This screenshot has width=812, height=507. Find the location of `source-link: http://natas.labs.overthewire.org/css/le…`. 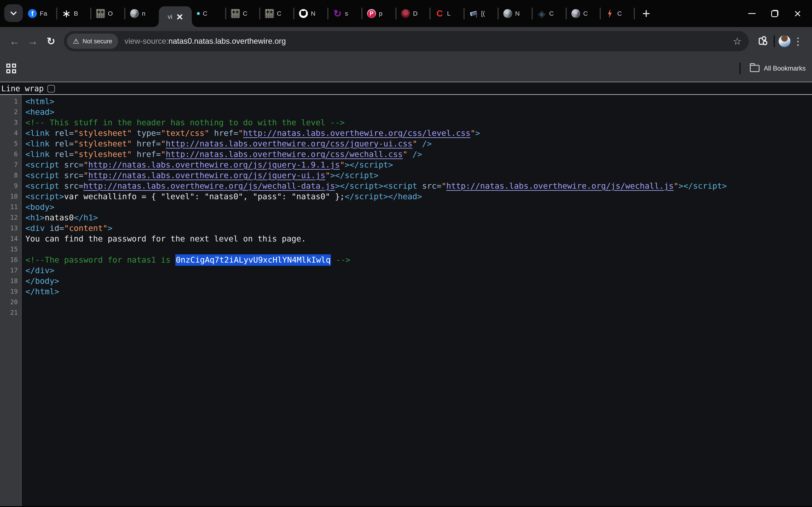

source-link: http://natas.labs.overthewire.org/css/le… is located at coordinates (357, 133).